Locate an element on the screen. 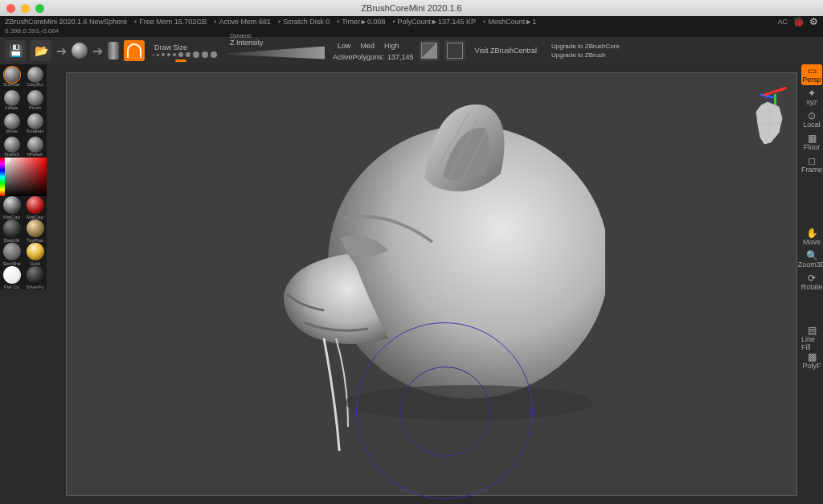 This screenshot has height=504, width=823. visit-central-link: Visit ZBrushCentral is located at coordinates (506, 51).